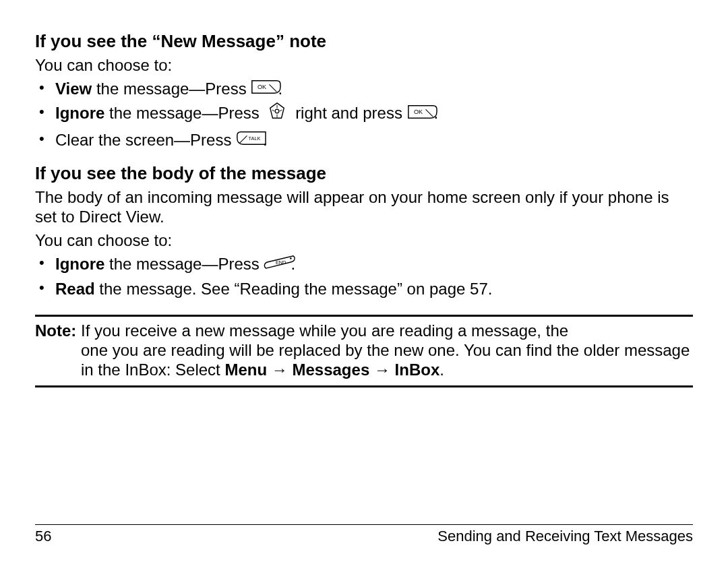 The image size is (728, 562). I want to click on ignore-bold: Ignore, so click(80, 113).